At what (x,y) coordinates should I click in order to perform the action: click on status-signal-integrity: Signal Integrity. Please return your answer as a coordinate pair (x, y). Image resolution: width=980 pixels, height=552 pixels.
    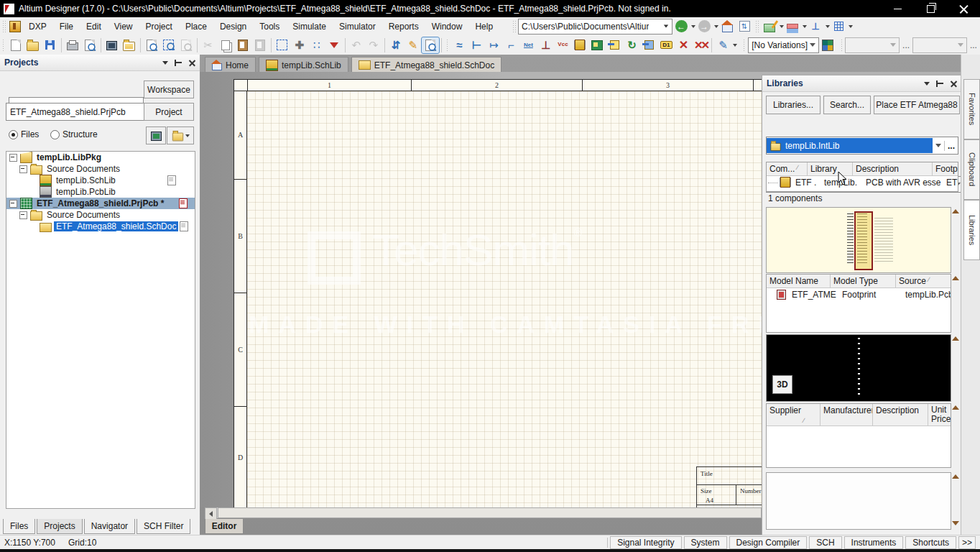
    Looking at the image, I should click on (645, 543).